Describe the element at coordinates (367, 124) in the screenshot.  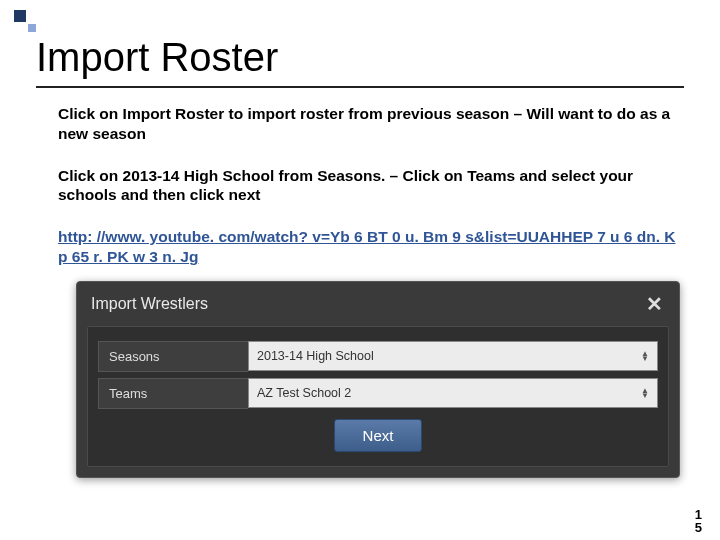
I see `paragraph-1: Click on Import Roster to import roster …` at that location.